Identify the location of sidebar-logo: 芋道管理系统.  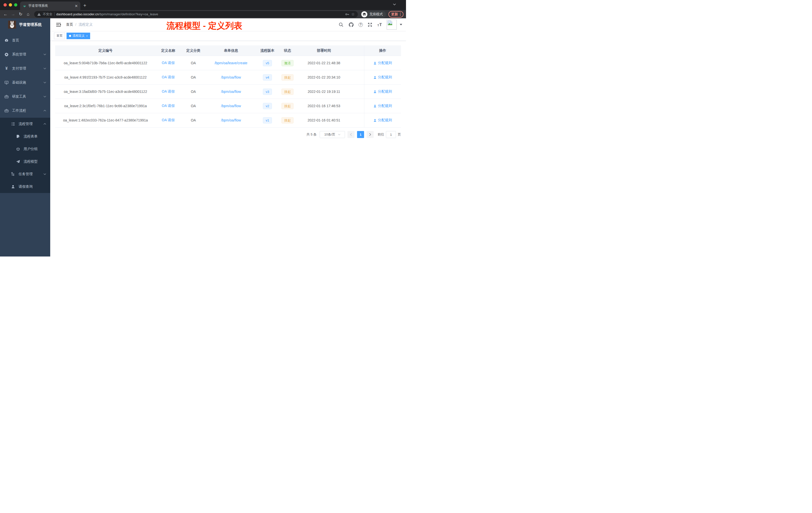
(25, 25).